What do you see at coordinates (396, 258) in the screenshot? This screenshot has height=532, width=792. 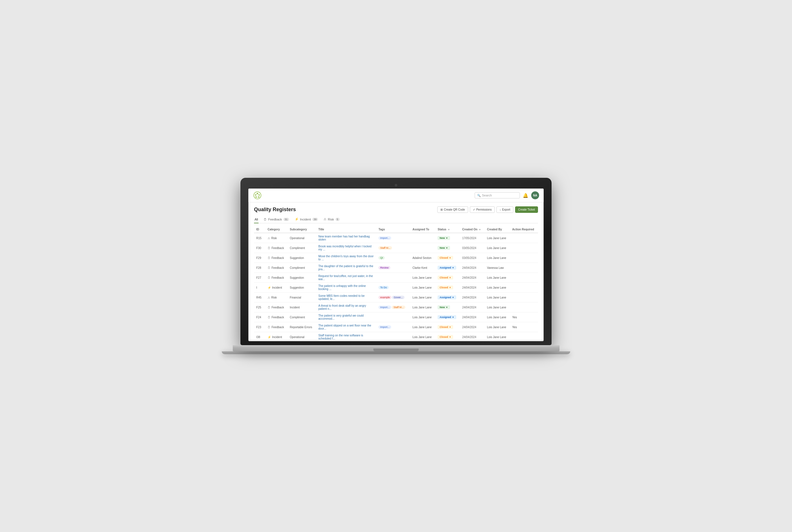 I see `table-row: F29🗒FeedbackSuggestionMove the children'…` at bounding box center [396, 258].